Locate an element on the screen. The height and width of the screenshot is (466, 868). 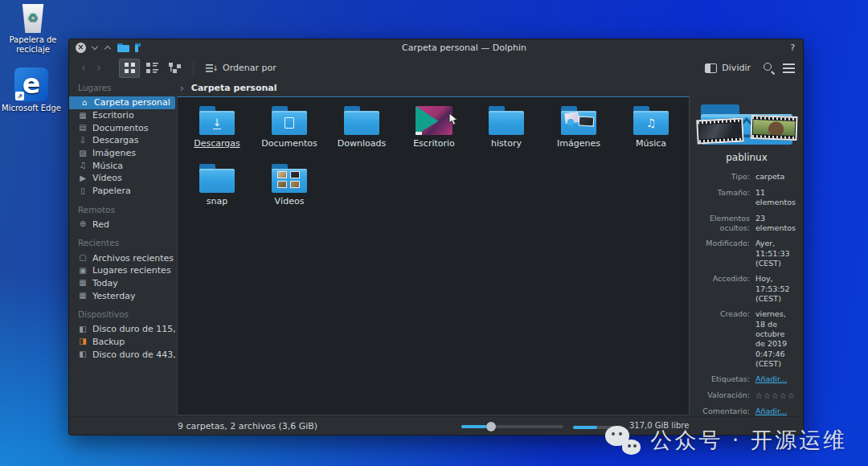
folder-label: Música is located at coordinates (651, 143).